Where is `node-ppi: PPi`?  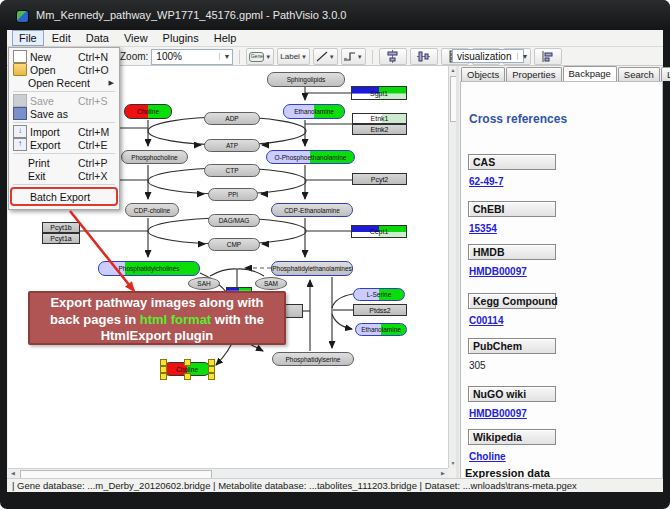
node-ppi: PPi is located at coordinates (233, 194).